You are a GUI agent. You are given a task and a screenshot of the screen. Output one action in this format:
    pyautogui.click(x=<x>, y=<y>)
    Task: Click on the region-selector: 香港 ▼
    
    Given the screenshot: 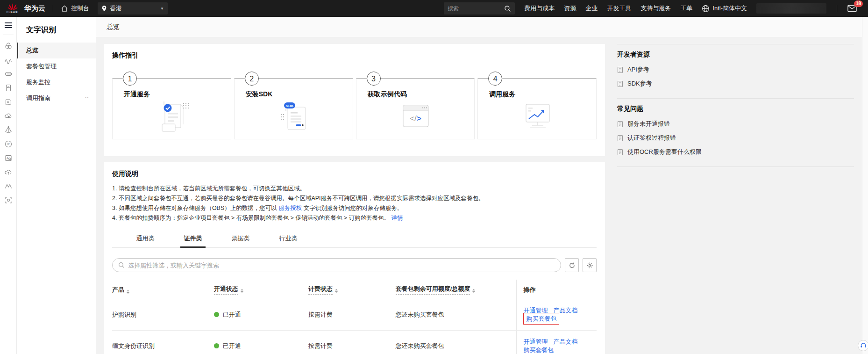 What is the action you would take?
    pyautogui.click(x=133, y=8)
    